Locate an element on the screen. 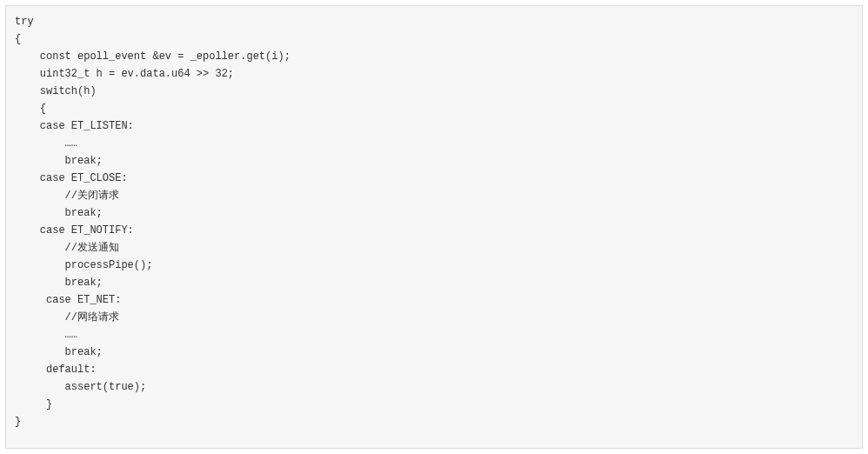 Image resolution: width=868 pixels, height=454 pixels. code-line: case ET_NET: is located at coordinates (434, 300).